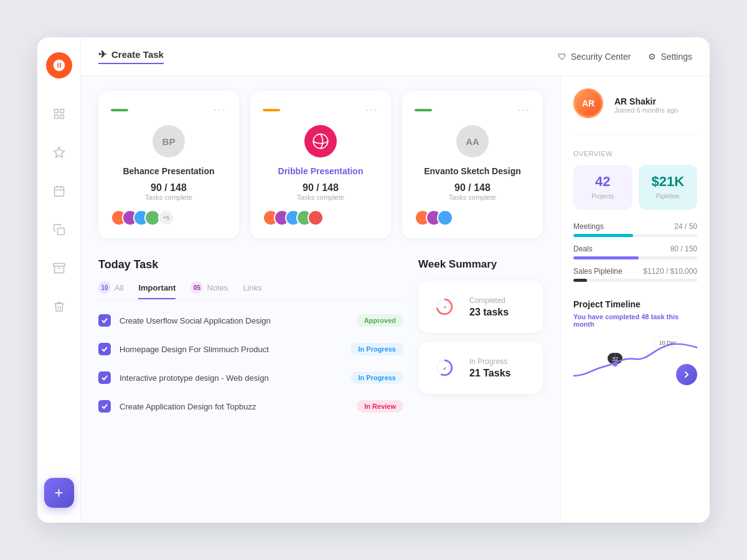  What do you see at coordinates (589, 226) in the screenshot?
I see `stat-meetings-name: Meetings` at bounding box center [589, 226].